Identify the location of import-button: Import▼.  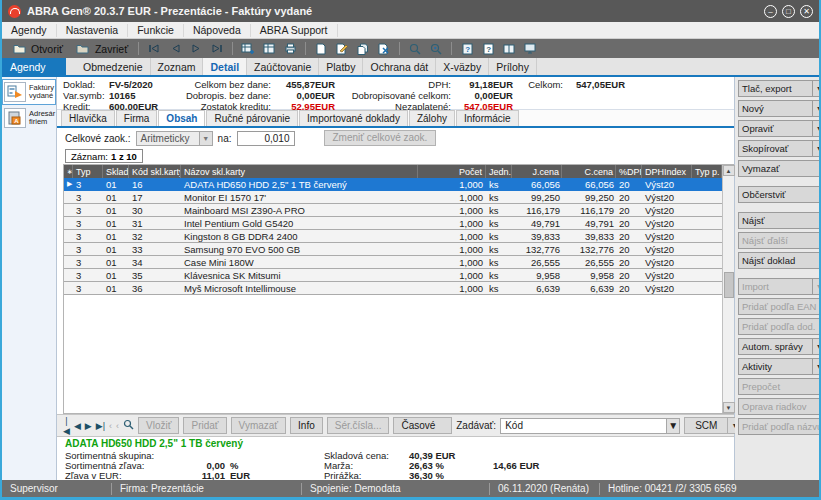
(780, 286).